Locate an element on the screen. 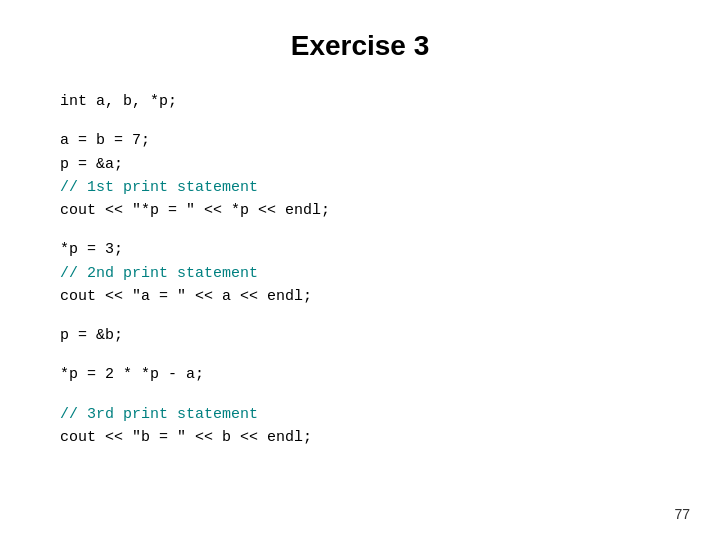 The image size is (720, 540). section-block3: p = &b; is located at coordinates (360, 336).